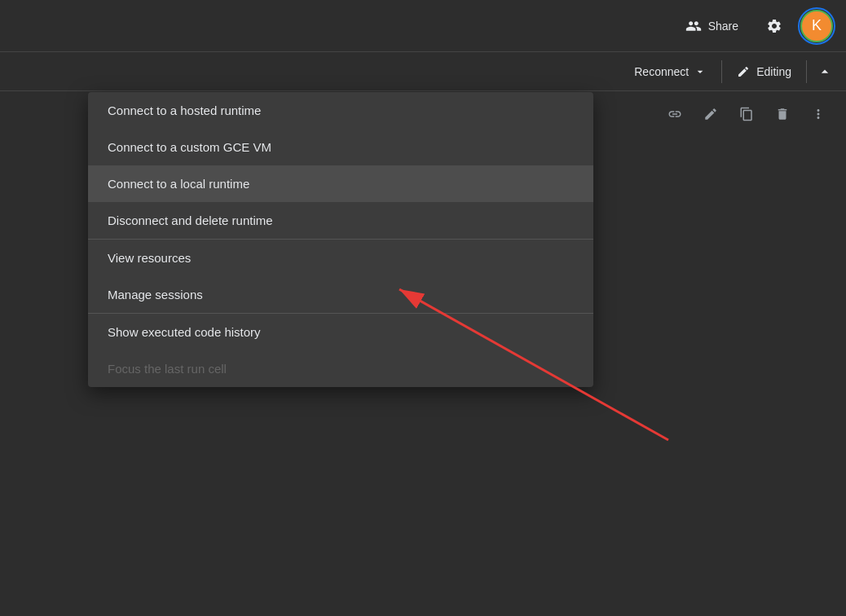 This screenshot has width=846, height=616. Describe the element at coordinates (817, 26) in the screenshot. I see `avatar: K` at that location.